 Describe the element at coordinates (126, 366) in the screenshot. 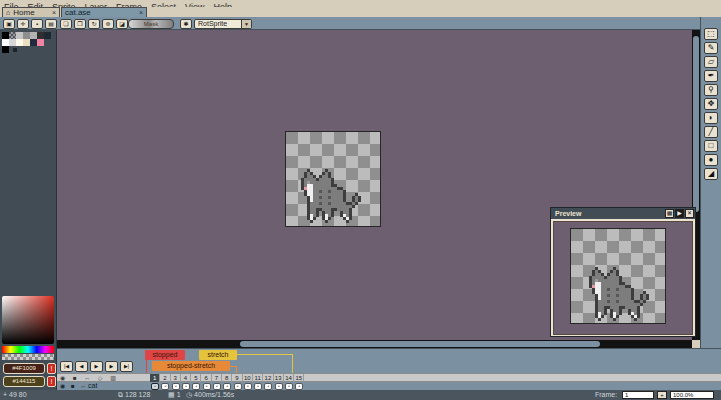

I see `playback-button: ▶|` at that location.